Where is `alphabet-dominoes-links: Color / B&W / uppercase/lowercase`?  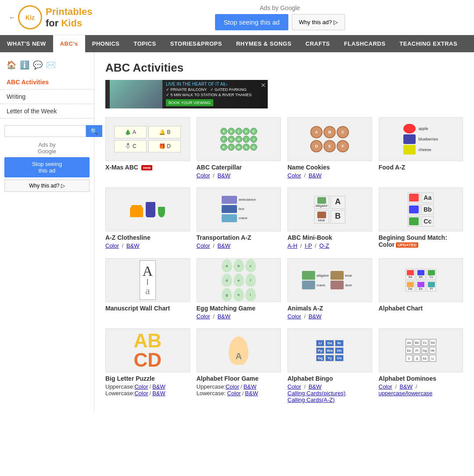 alphabet-dominoes-links: Color / B&W / uppercase/lowercase is located at coordinates (421, 390).